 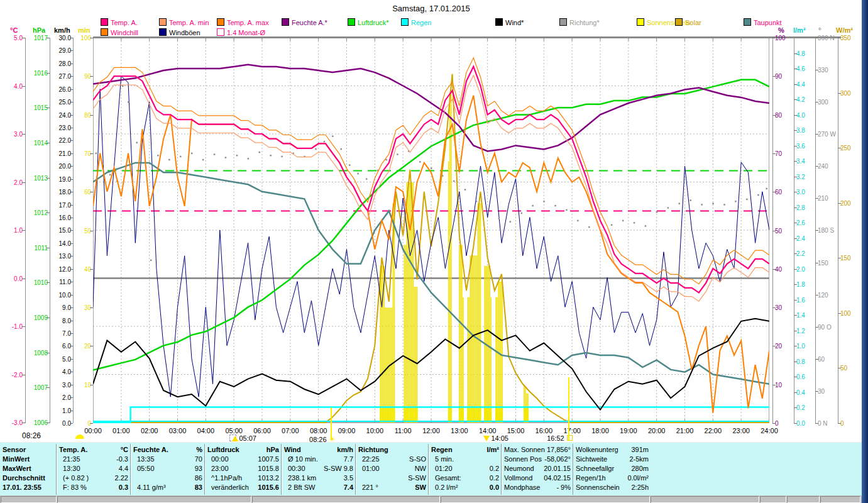 I want to click on axis-rail-lm2, so click(x=794, y=230).